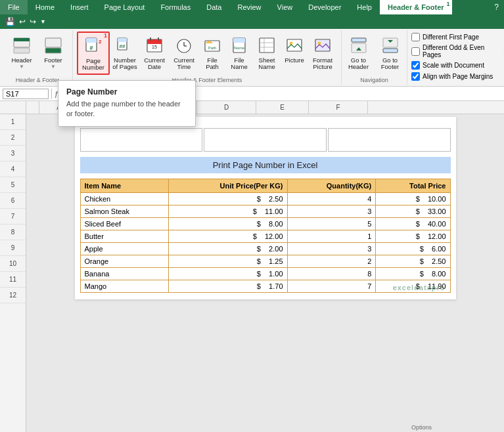  Describe the element at coordinates (265, 261) in the screenshot. I see `table-row: Orange $ 1.25 2 $ 2.50` at that location.